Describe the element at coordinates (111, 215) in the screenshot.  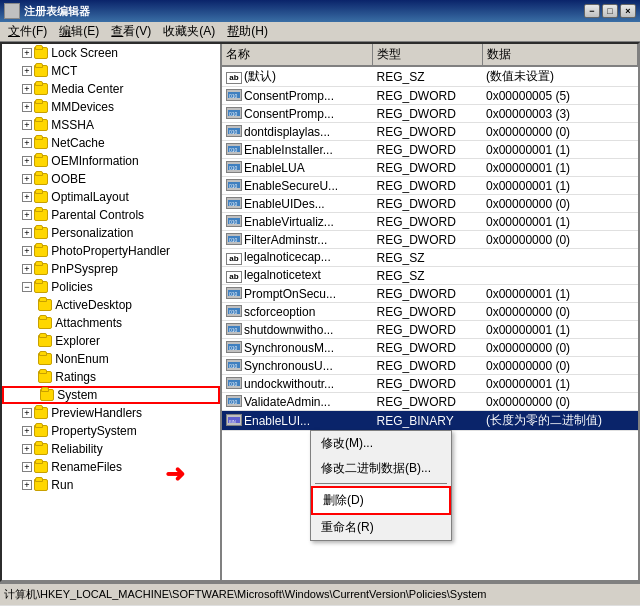
I see `tree-item-parentalcontrols: + Parental Controls` at that location.